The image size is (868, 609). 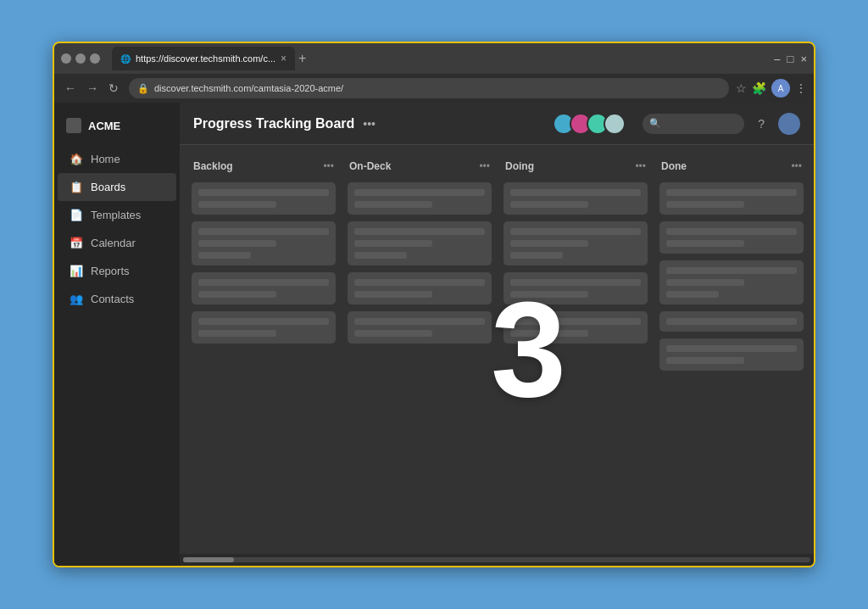 What do you see at coordinates (81, 59) in the screenshot?
I see `maximize-btn` at bounding box center [81, 59].